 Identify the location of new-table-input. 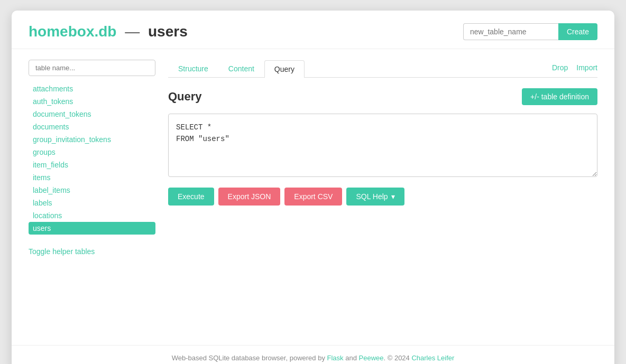
(511, 32).